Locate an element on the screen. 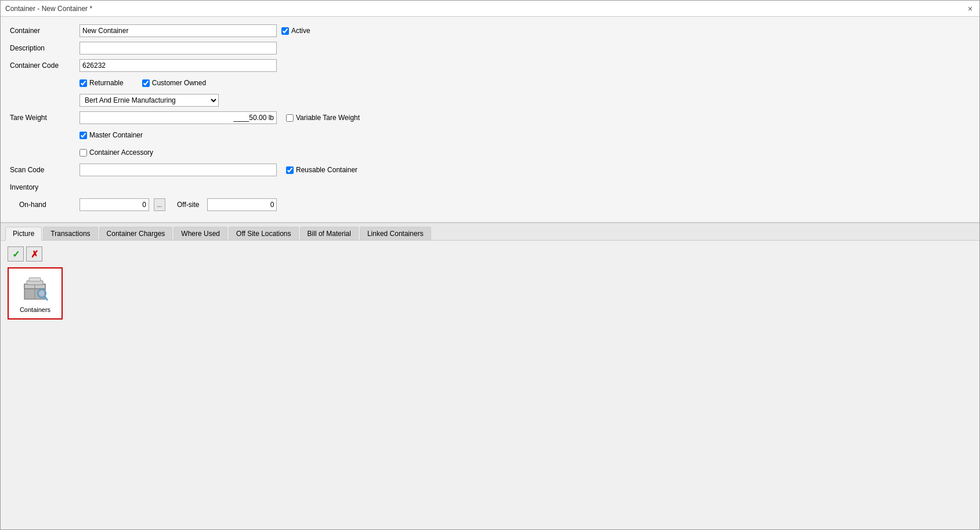 The image size is (980, 530). description-row: Description is located at coordinates (490, 48).